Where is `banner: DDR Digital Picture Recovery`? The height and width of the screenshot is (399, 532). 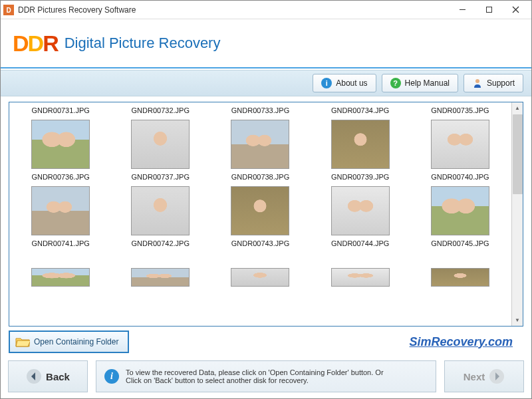 banner: DDR Digital Picture Recovery is located at coordinates (266, 43).